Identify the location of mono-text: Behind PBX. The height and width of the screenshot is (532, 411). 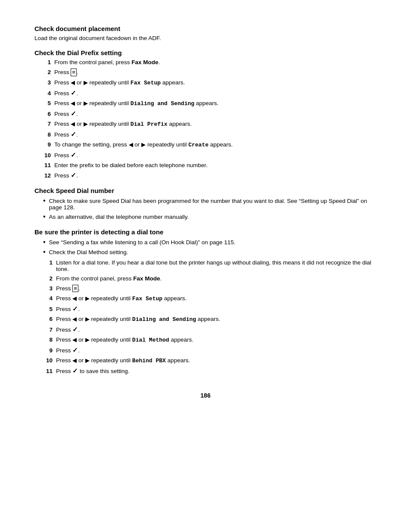
(149, 361).